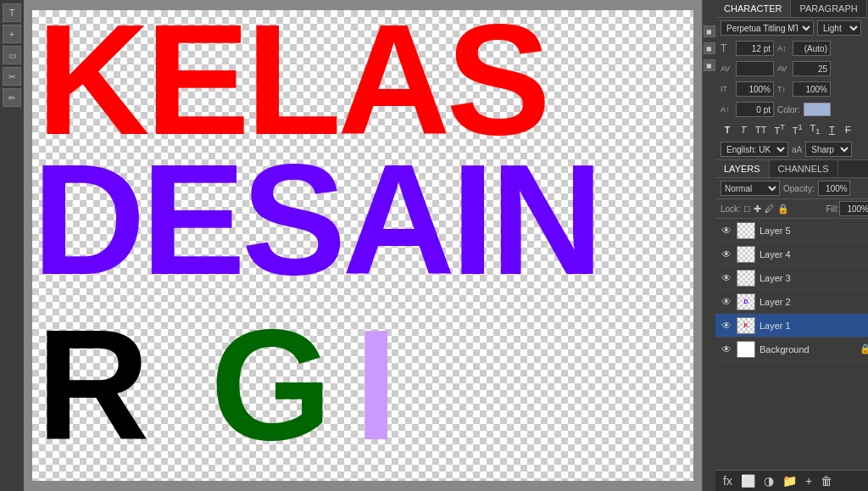 This screenshot has width=868, height=491. What do you see at coordinates (814, 326) in the screenshot?
I see `layer-1-name: Layer 1` at bounding box center [814, 326].